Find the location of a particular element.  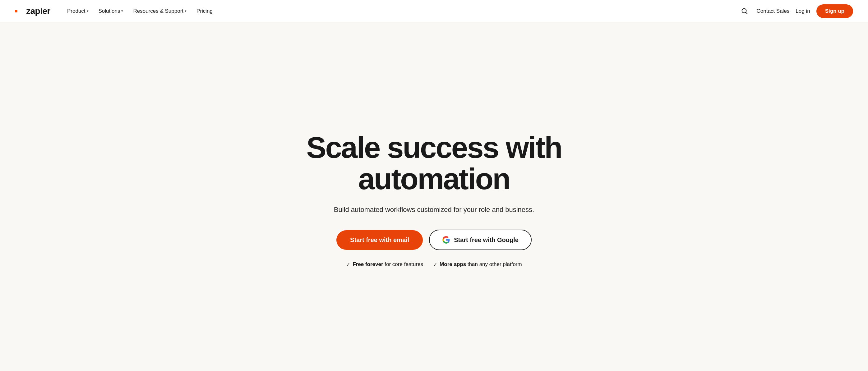

hero-subtitle: Build automated workflows customized for… is located at coordinates (434, 209).